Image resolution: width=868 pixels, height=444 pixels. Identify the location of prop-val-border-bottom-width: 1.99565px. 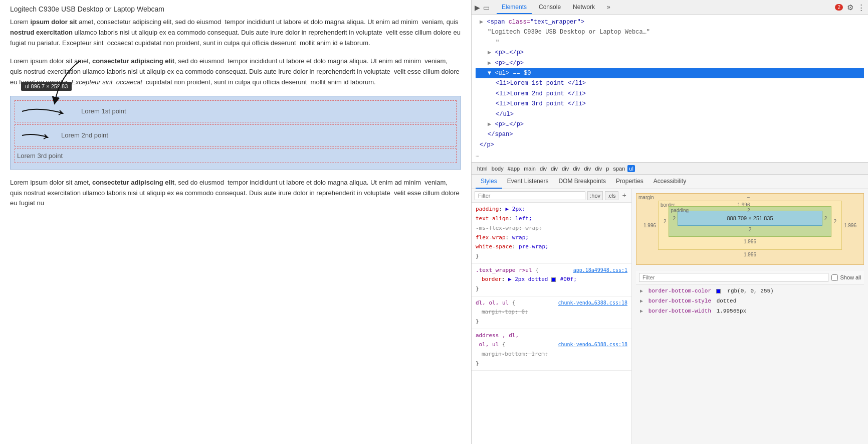
(732, 311).